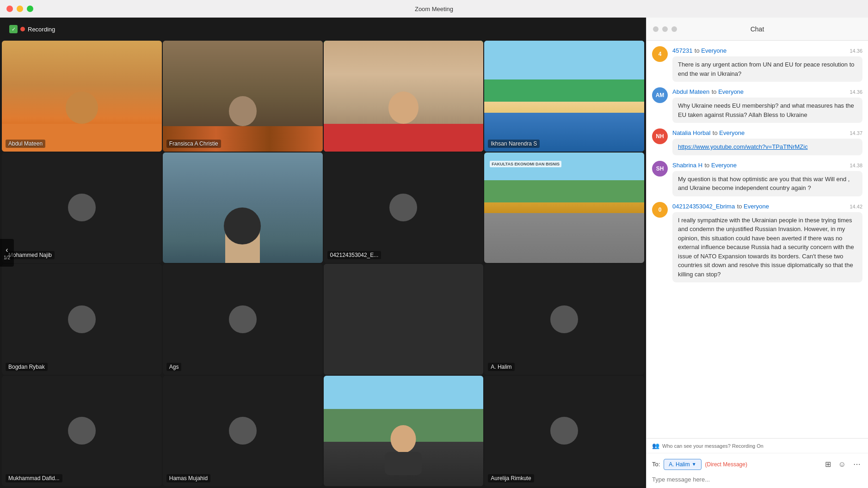  Describe the element at coordinates (665, 29) in the screenshot. I see `chat-window-controls` at that location.